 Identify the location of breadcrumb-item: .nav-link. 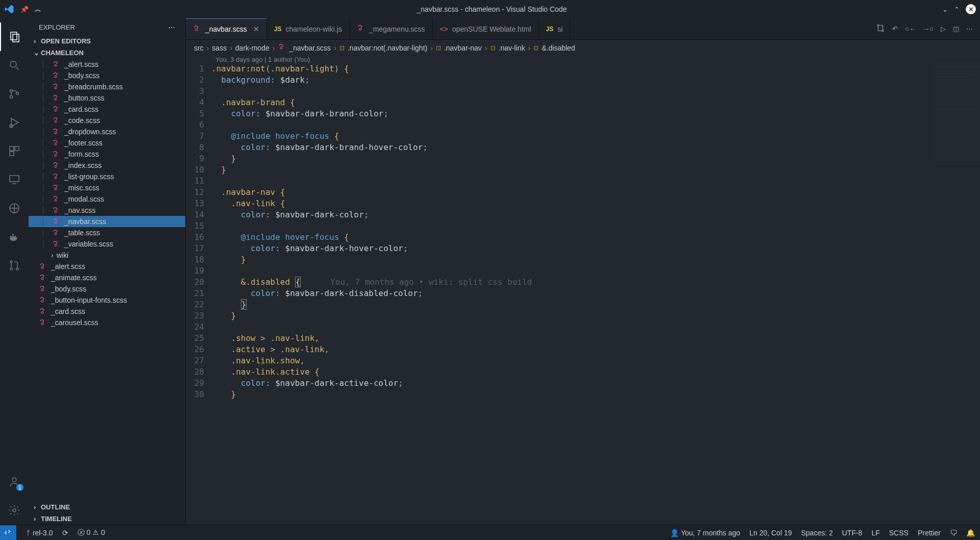
(512, 48).